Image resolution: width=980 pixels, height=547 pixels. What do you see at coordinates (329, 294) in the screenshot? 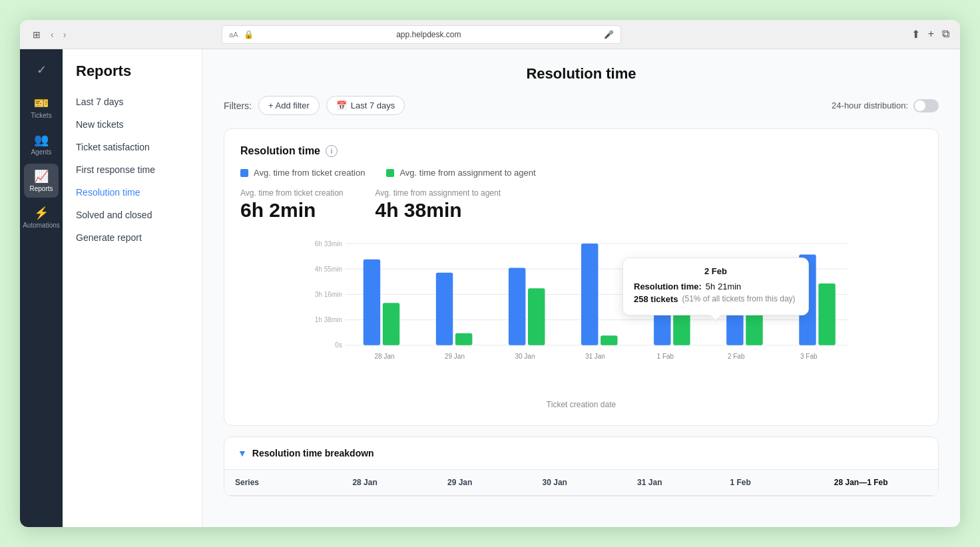
I see `svg-text: 3h 16min` at bounding box center [329, 294].